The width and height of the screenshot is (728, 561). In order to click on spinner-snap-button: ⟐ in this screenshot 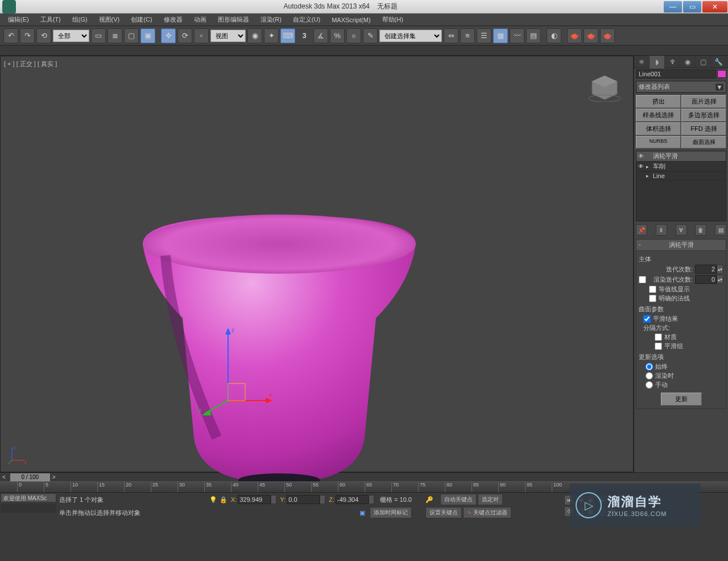, I will do `click(354, 36)`.